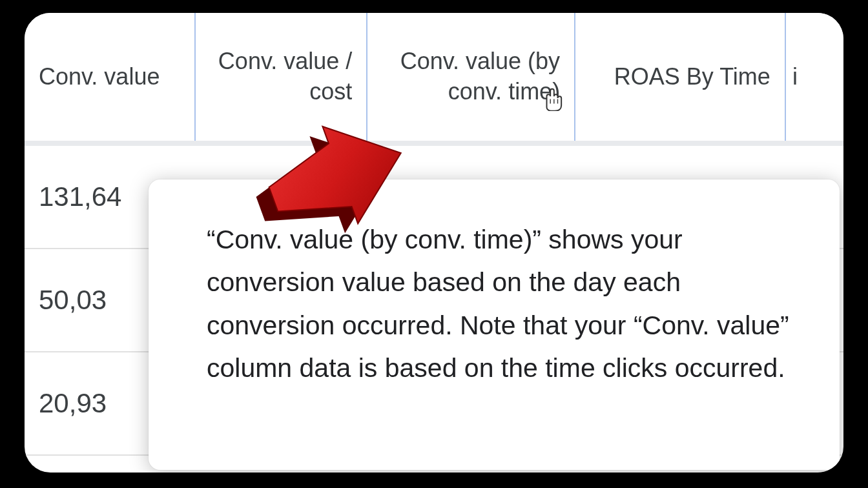  I want to click on cell-conv-value: 20,93, so click(72, 403).